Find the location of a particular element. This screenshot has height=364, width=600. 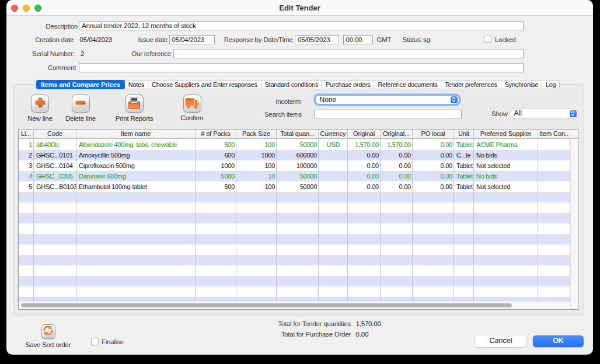

tab-items-and-compare-prices: Items and Compare Prices is located at coordinates (81, 85).